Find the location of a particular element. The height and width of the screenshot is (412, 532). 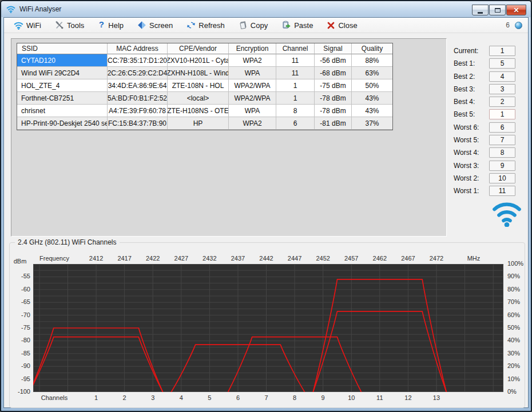

toolbar-button-tools: Tools is located at coordinates (70, 25).